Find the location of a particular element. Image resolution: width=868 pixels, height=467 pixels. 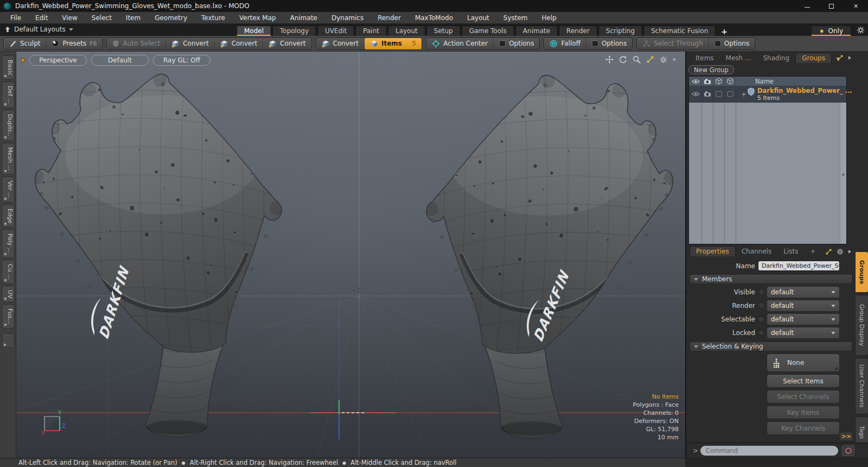

menu-select: Select is located at coordinates (102, 18).